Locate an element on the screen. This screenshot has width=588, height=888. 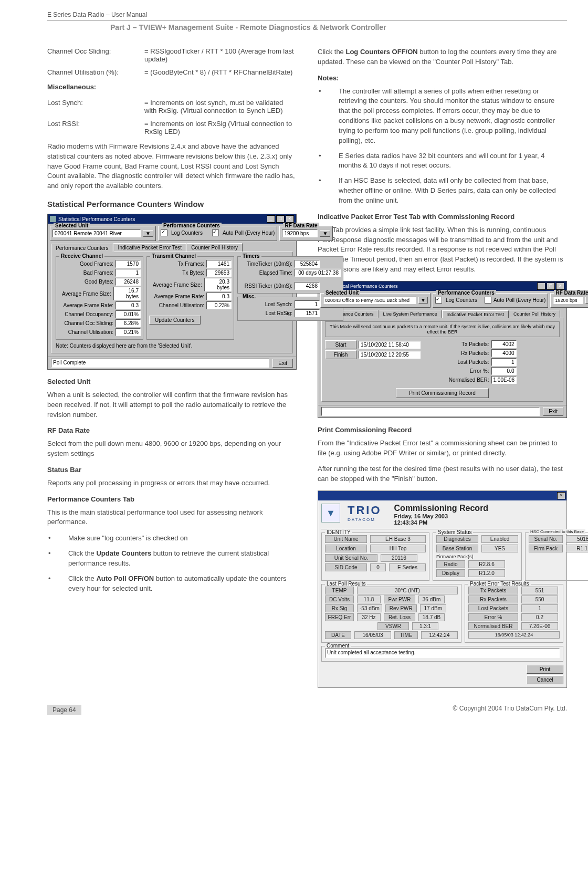
status-text is located at coordinates (430, 412).